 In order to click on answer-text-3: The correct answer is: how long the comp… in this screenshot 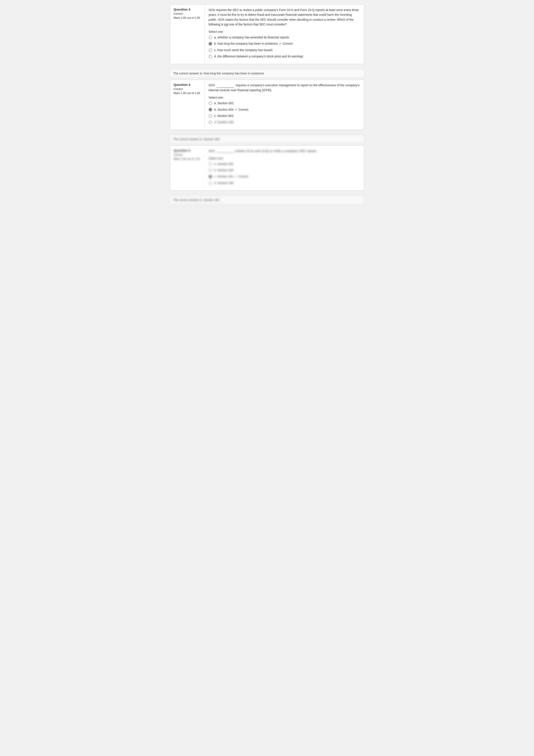, I will do `click(219, 73)`.